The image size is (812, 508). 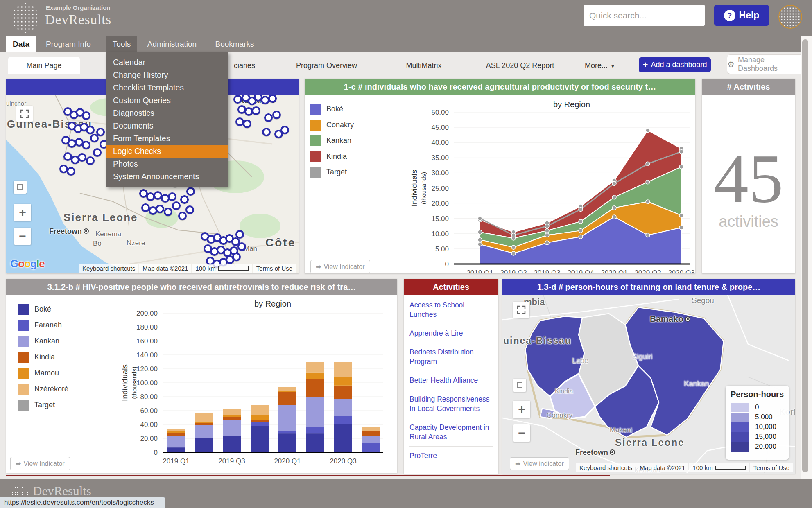 I want to click on tab-asl-2020-q2-report: ASL 2020 Q2 Report, so click(x=520, y=65).